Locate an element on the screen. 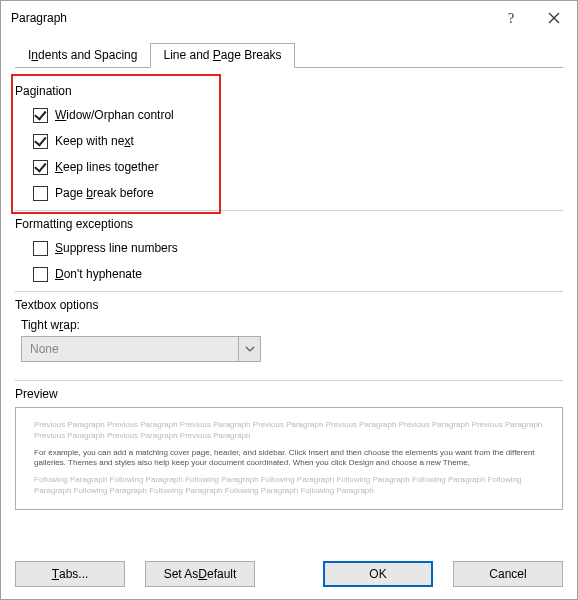 The image size is (578, 600). help-button: ? is located at coordinates (512, 18).